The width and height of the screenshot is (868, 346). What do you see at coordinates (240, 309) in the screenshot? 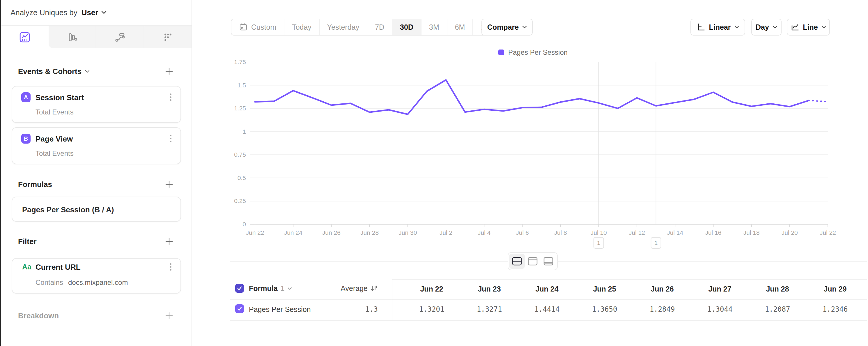
I see `series-row-checkbox` at bounding box center [240, 309].